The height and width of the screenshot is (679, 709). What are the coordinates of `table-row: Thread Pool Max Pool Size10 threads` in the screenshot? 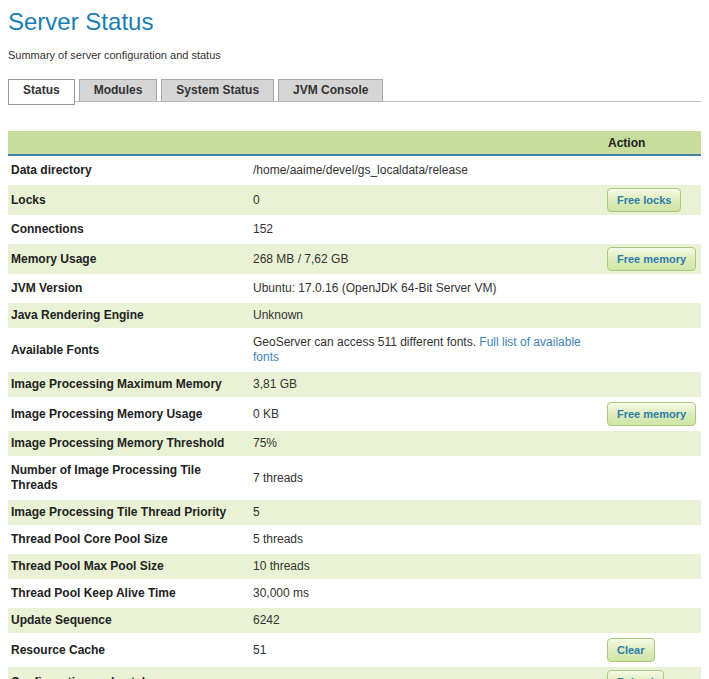 It's located at (354, 566).